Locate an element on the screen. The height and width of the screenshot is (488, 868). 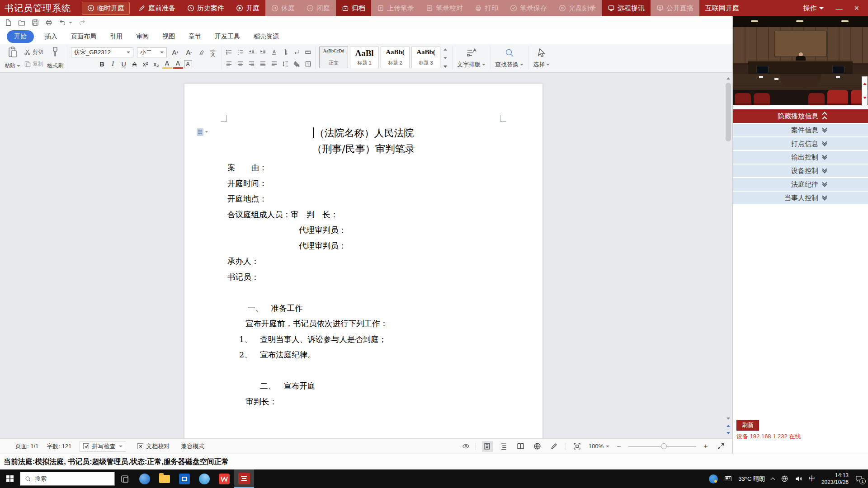
ink-tool-button is located at coordinates (554, 446).